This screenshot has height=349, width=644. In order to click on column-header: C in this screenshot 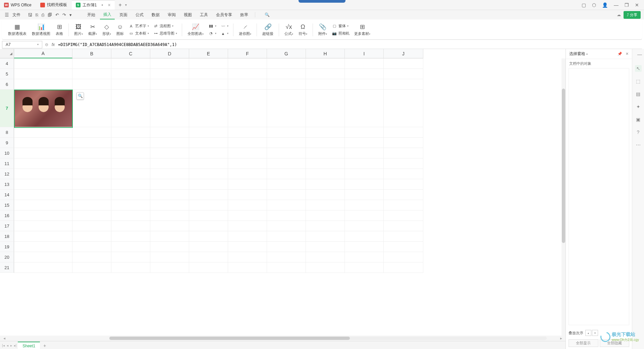, I will do `click(131, 54)`.